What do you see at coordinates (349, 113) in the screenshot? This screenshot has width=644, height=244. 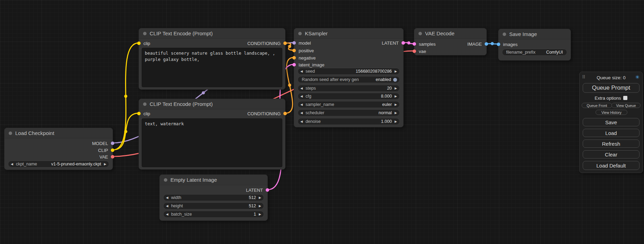 I see `scheduler-widget: ◀ scheduler normal ▶` at bounding box center [349, 113].